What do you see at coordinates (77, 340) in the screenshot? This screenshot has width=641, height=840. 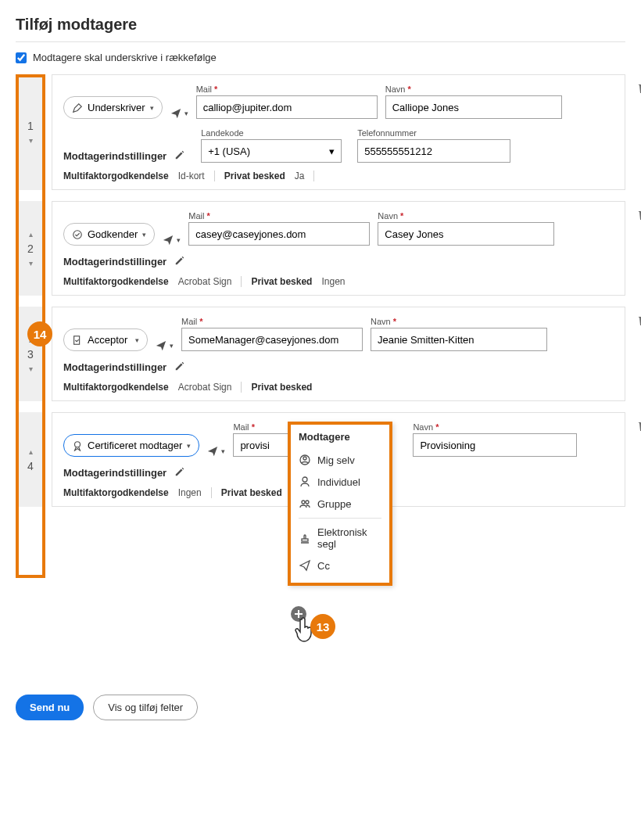 I see `document-check-icon` at bounding box center [77, 340].